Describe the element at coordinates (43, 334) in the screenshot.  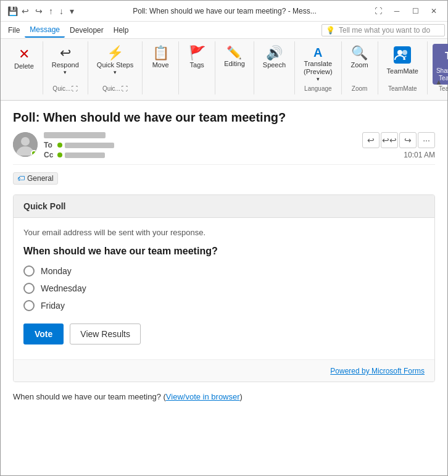
I see `vote-button: Vote` at that location.